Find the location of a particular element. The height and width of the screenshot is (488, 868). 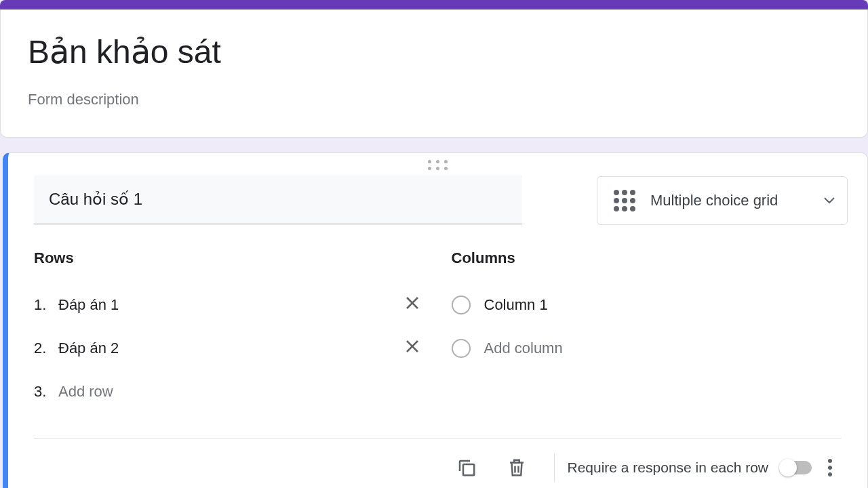

require-response-toggle is located at coordinates (796, 468).